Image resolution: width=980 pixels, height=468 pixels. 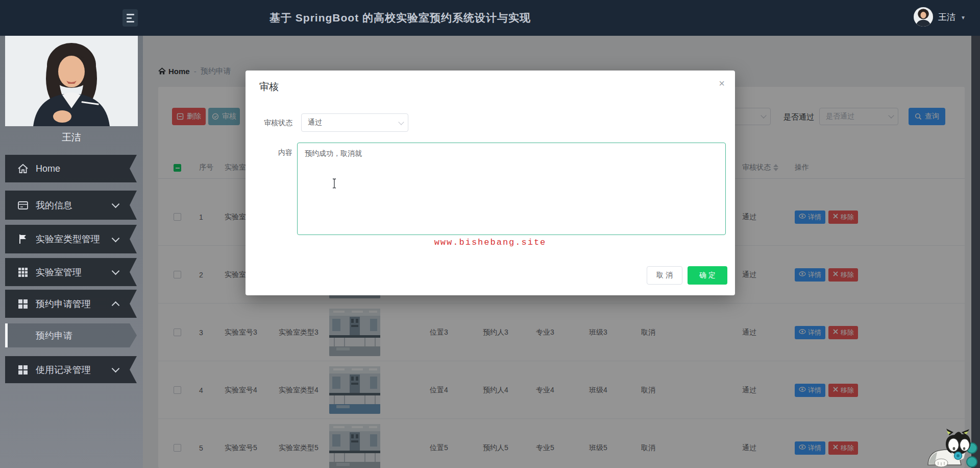 What do you see at coordinates (71, 169) in the screenshot?
I see `sidebar-item-home: Home` at bounding box center [71, 169].